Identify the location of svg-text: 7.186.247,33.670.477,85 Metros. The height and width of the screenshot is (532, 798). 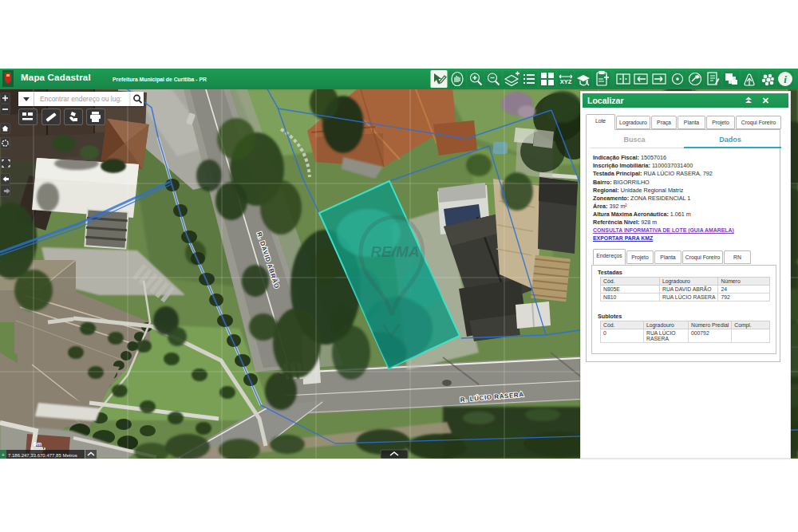
(43, 455).